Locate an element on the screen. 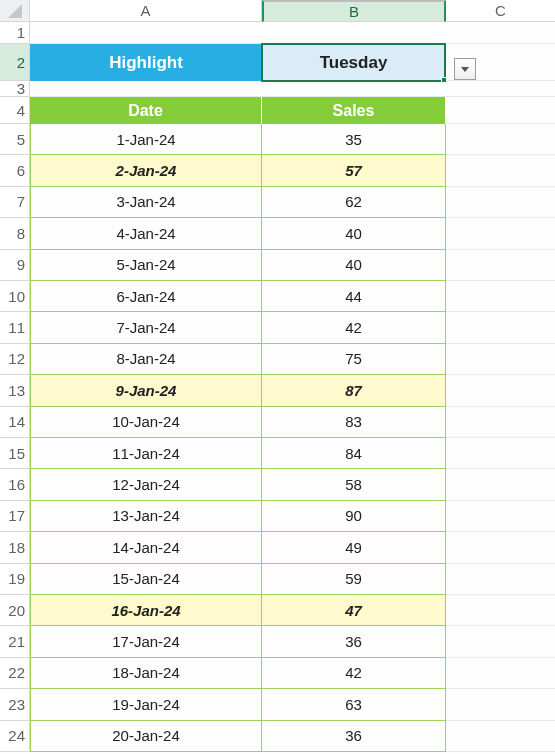 This screenshot has width=555, height=754. table-cell-date: 6-Jan-24 is located at coordinates (146, 296).